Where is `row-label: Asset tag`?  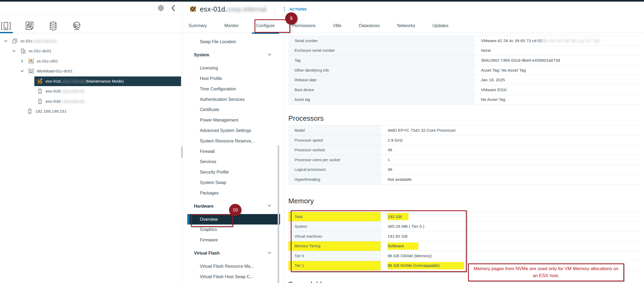 row-label: Asset tag is located at coordinates (381, 100).